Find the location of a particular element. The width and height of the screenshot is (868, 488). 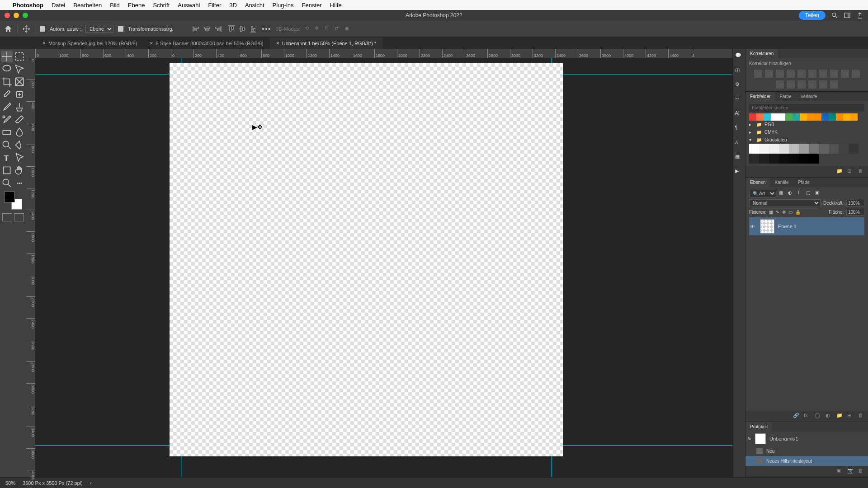

selective-color-icon is located at coordinates (834, 84).